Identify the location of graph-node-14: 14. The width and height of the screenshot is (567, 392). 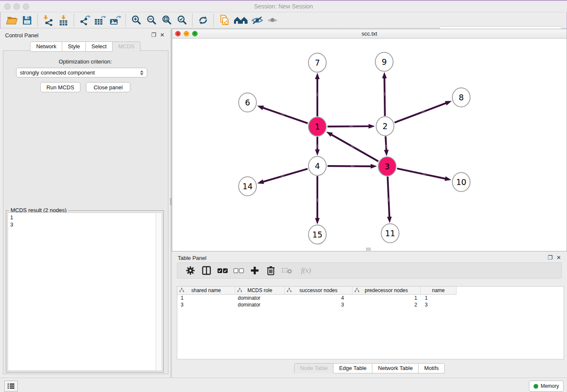
(248, 186).